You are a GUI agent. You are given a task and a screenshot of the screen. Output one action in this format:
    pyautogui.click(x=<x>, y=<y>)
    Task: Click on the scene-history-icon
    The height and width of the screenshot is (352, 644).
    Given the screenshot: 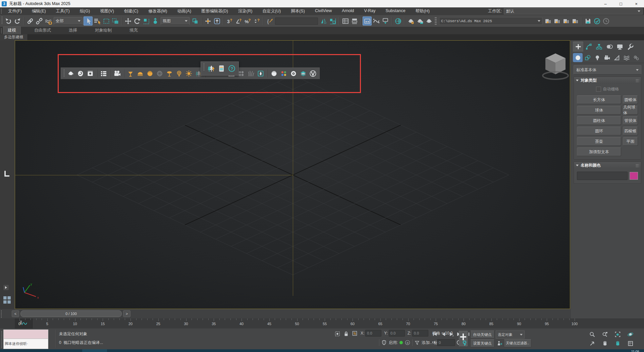 What is the action you would take?
    pyautogui.click(x=606, y=21)
    